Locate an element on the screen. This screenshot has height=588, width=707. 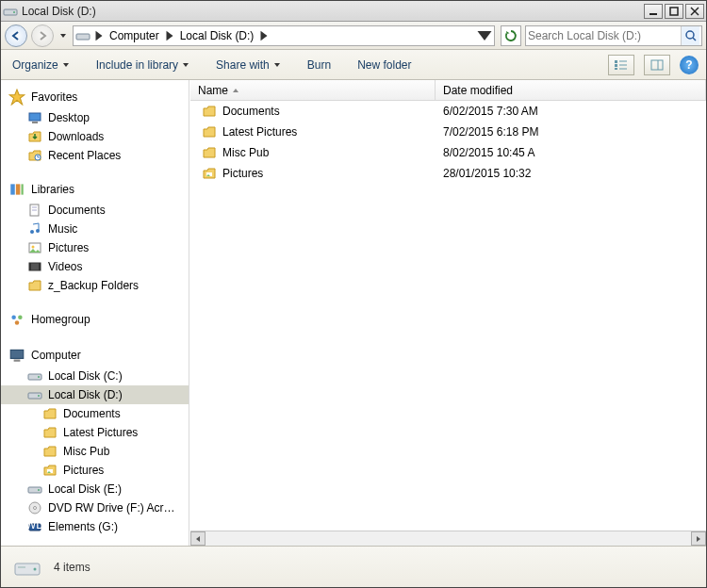
file-row: Pictures28/01/2015 10:32 is located at coordinates (449, 173).